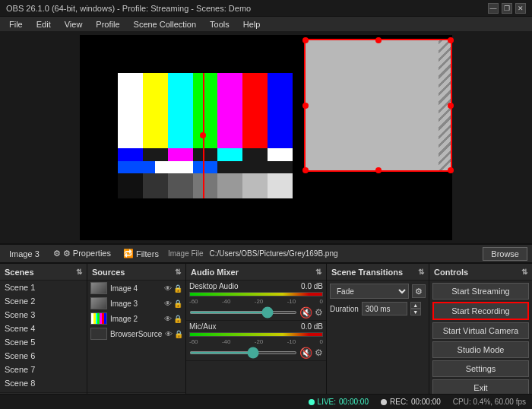  I want to click on scene-item-5: Scene 5, so click(43, 342).